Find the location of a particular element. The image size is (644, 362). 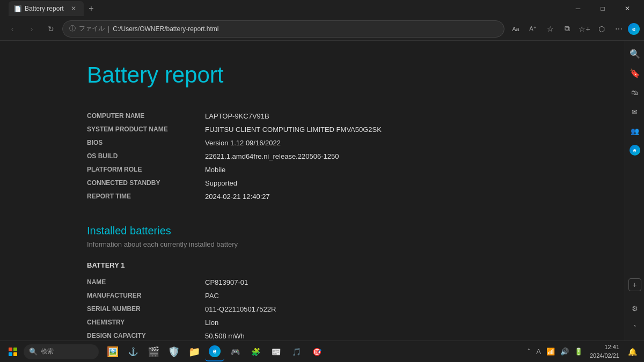

battery-info-label: DESIGN CAPACITY is located at coordinates (146, 335).